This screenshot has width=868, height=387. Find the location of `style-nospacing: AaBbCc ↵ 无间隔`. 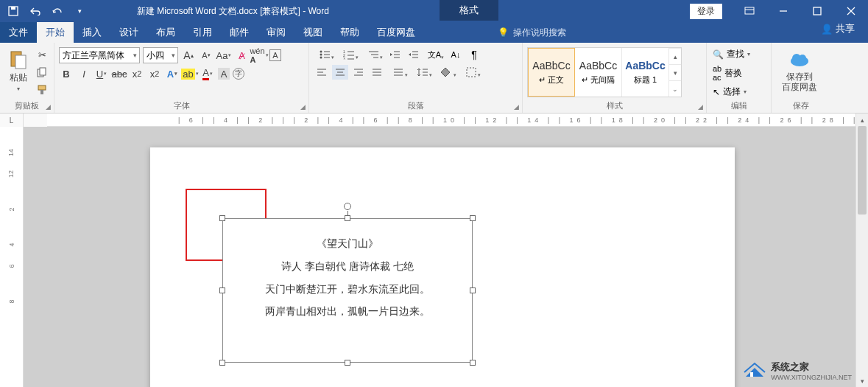

style-nospacing: AaBbCc ↵ 无间隔 is located at coordinates (599, 72).